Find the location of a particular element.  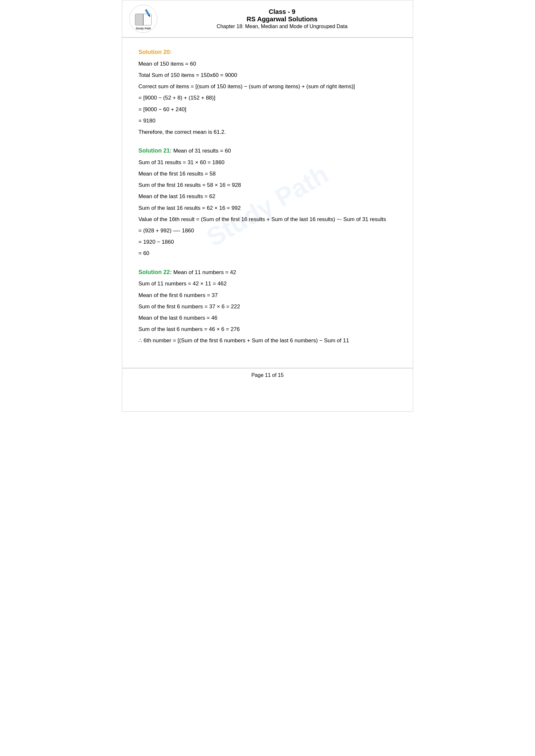

logo: Study Path is located at coordinates (143, 19).